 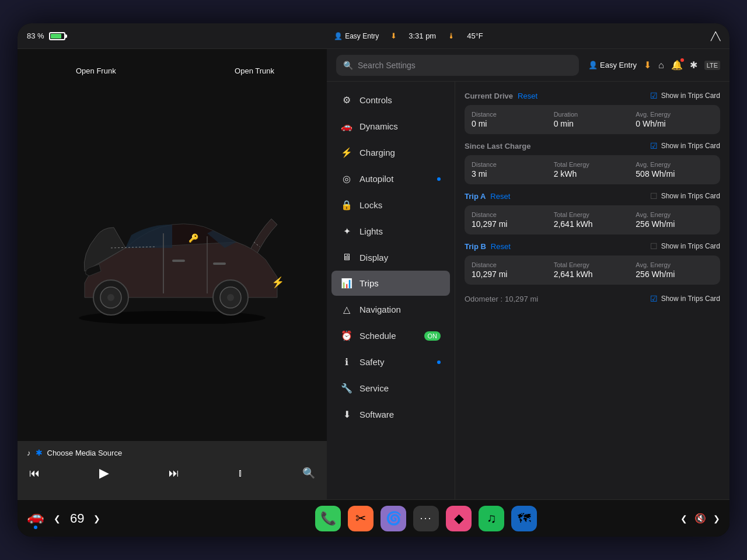 I want to click on map-app-button: 🗺, so click(x=524, y=519).